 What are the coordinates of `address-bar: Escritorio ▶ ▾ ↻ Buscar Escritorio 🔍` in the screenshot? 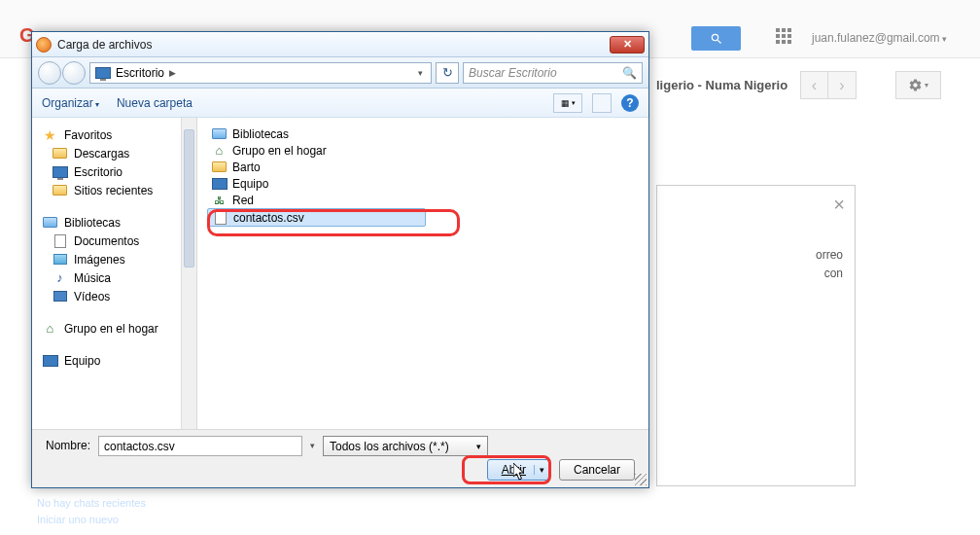 It's located at (340, 73).